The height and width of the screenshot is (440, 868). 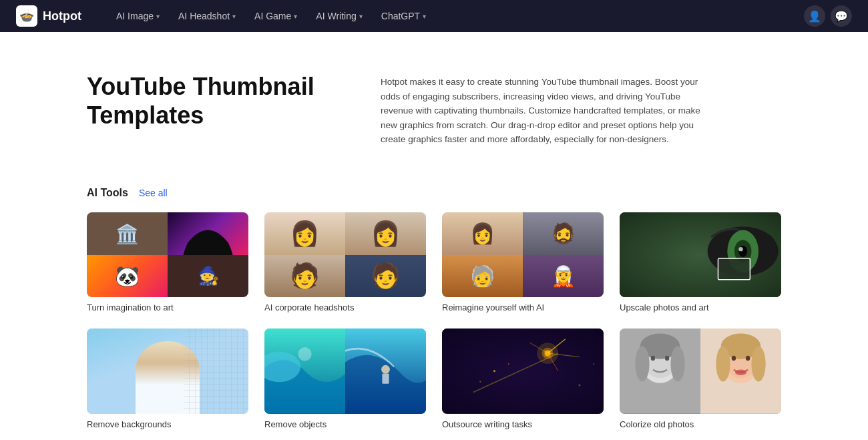 I want to click on tool-image-bg-remove, so click(x=168, y=371).